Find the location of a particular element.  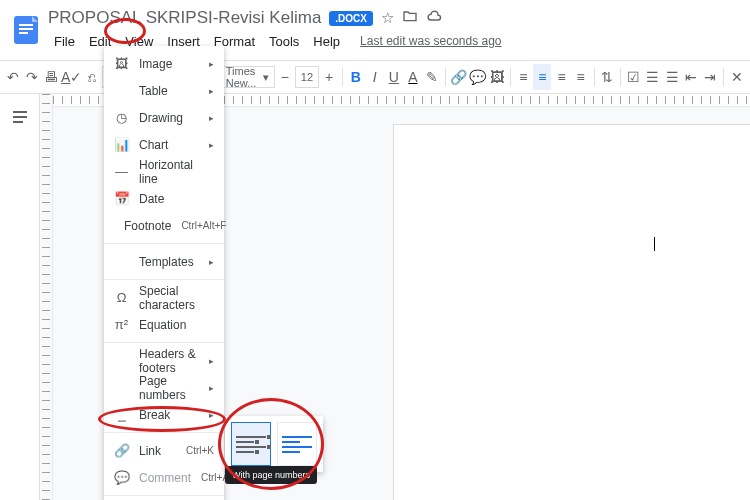

underline-icon: U is located at coordinates (394, 77).